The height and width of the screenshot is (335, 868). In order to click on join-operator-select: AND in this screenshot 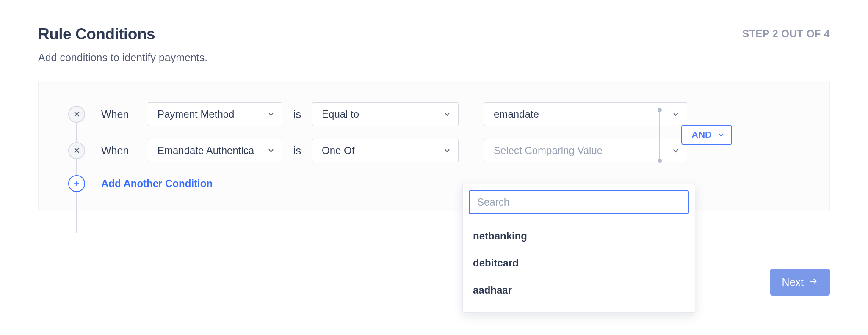, I will do `click(707, 135)`.